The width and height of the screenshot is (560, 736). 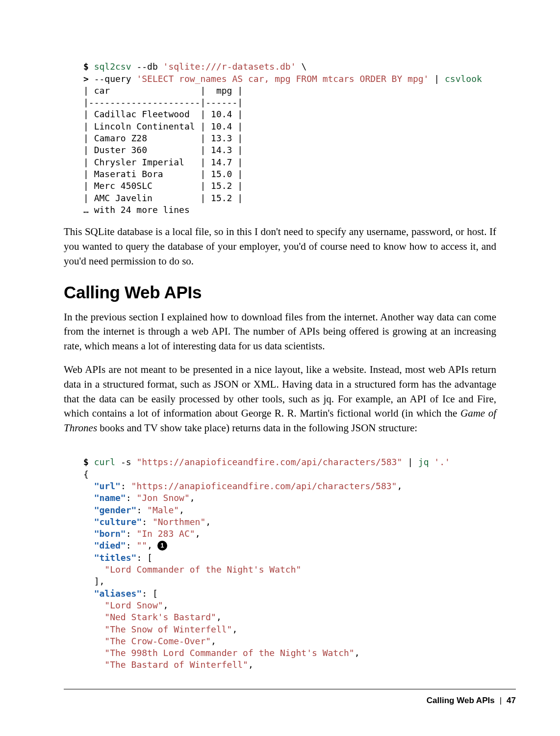 What do you see at coordinates (280, 399) in the screenshot?
I see `paragraph-api-desc: Web APIs are not meant to be presented i…` at bounding box center [280, 399].